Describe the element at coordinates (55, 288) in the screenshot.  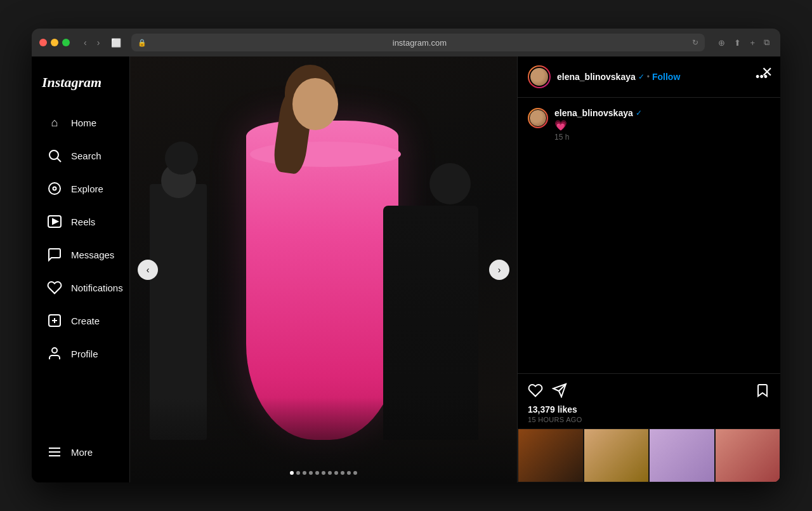
I see `notifications-icon` at that location.